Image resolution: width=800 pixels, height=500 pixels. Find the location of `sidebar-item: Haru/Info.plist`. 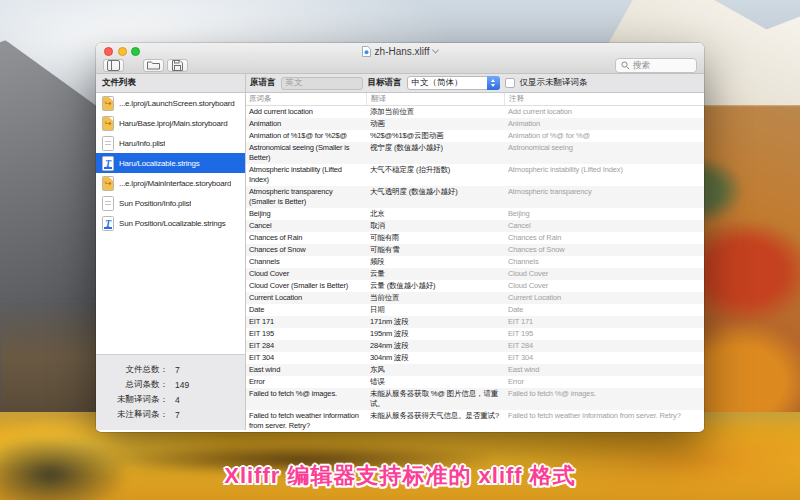

sidebar-item: Haru/Info.plist is located at coordinates (170, 143).